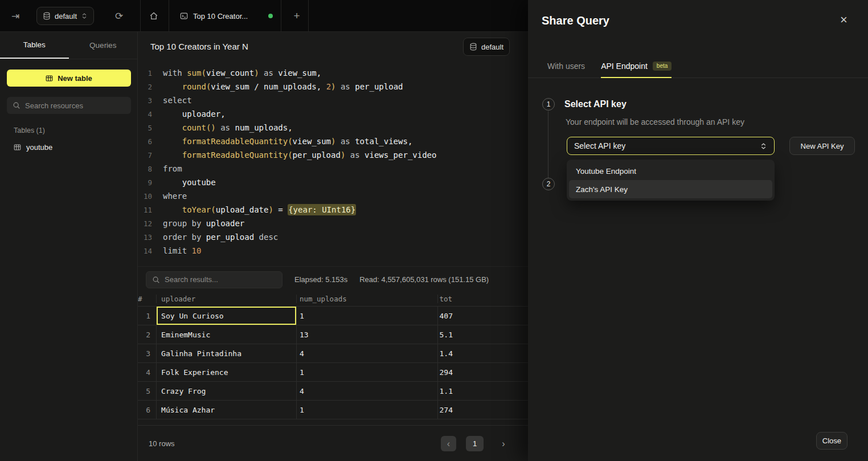  Describe the element at coordinates (333, 210) in the screenshot. I see `code-line: 11 toYear(upload_date) = {year: UInt16}` at that location.